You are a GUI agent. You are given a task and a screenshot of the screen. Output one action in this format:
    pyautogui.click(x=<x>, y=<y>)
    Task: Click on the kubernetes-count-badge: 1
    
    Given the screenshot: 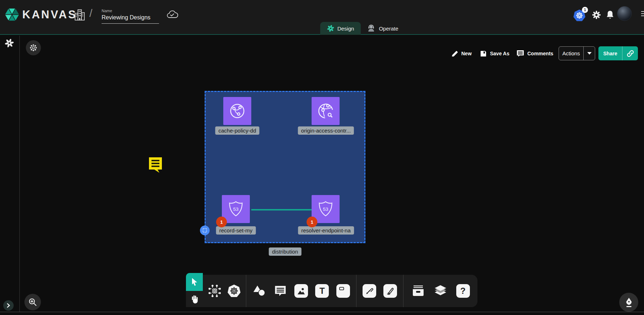 What is the action you would take?
    pyautogui.click(x=585, y=10)
    